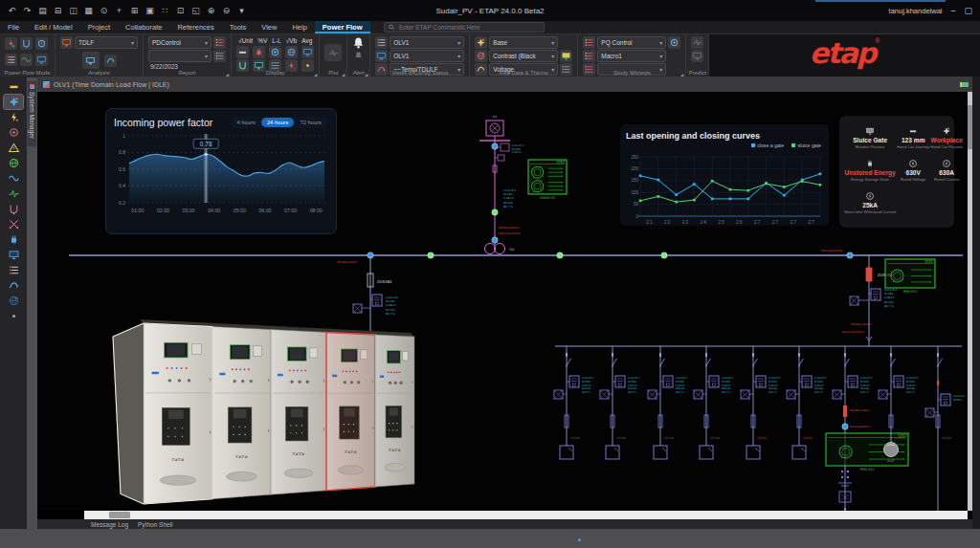 This screenshot has width=980, height=548. Describe the element at coordinates (180, 11) in the screenshot. I see `calculator-icon: ⊡` at that location.